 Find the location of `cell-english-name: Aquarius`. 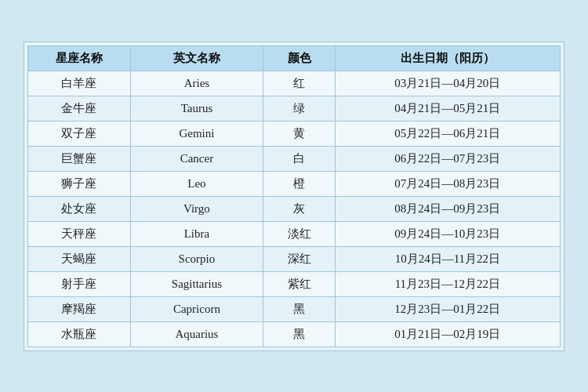

cell-english-name: Aquarius is located at coordinates (197, 334).